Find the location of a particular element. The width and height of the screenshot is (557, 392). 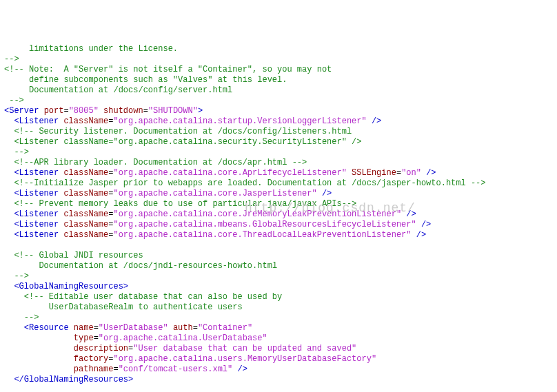

code-token: </GlobalNamingResources> is located at coordinates (73, 380).